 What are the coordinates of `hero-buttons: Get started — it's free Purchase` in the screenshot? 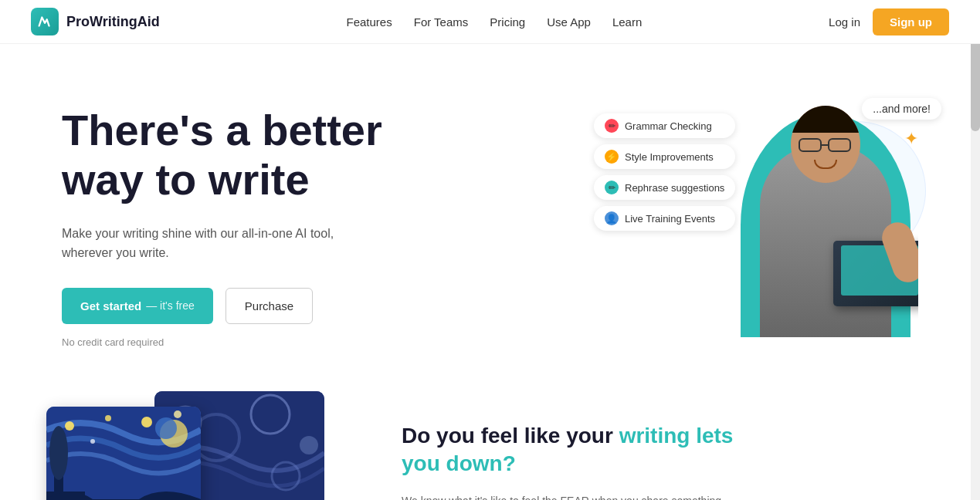 It's located at (222, 306).